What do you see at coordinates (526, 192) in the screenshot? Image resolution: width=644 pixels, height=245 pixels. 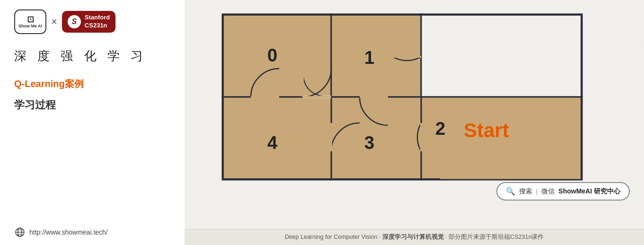 I see `search-text1: 搜索` at bounding box center [526, 192].